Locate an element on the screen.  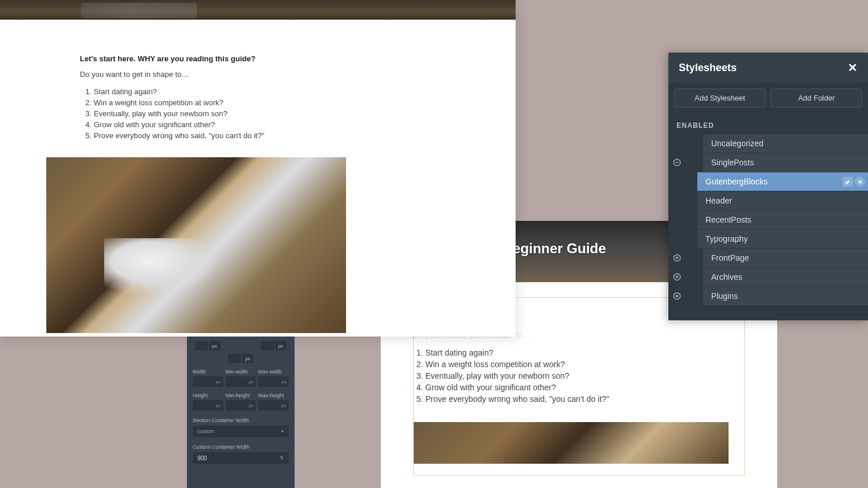
delete-icon is located at coordinates (860, 182).